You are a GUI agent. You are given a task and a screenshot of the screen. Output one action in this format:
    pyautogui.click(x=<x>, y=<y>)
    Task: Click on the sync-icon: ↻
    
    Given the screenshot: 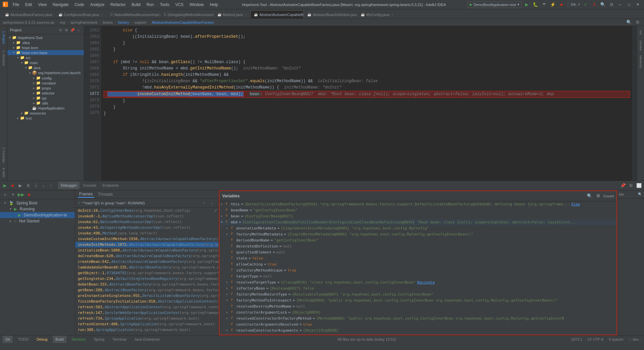 What is the action you would take?
    pyautogui.click(x=60, y=30)
    